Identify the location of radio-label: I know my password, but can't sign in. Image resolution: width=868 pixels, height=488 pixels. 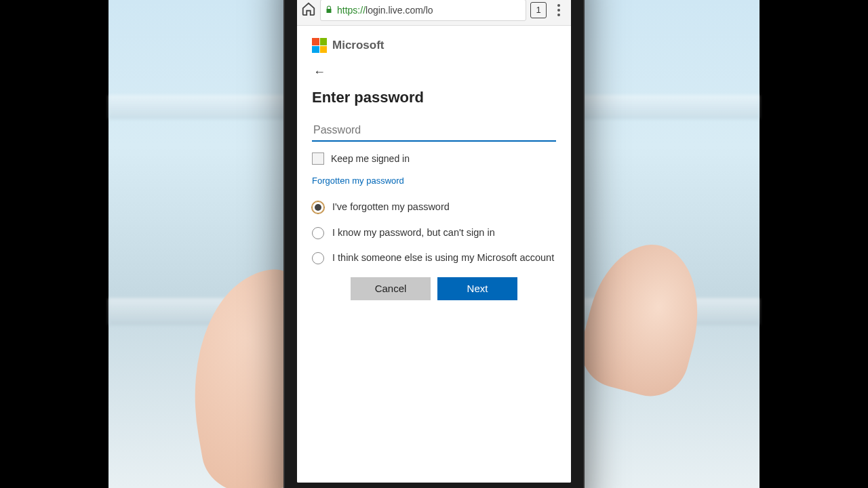
(414, 233).